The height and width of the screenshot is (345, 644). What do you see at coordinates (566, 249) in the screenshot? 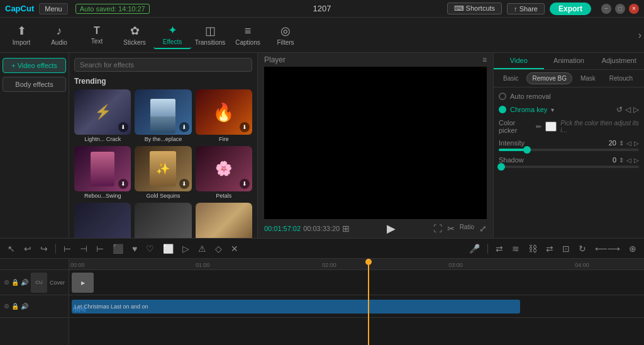
I see `caption-icon: ⊡` at bounding box center [566, 249].